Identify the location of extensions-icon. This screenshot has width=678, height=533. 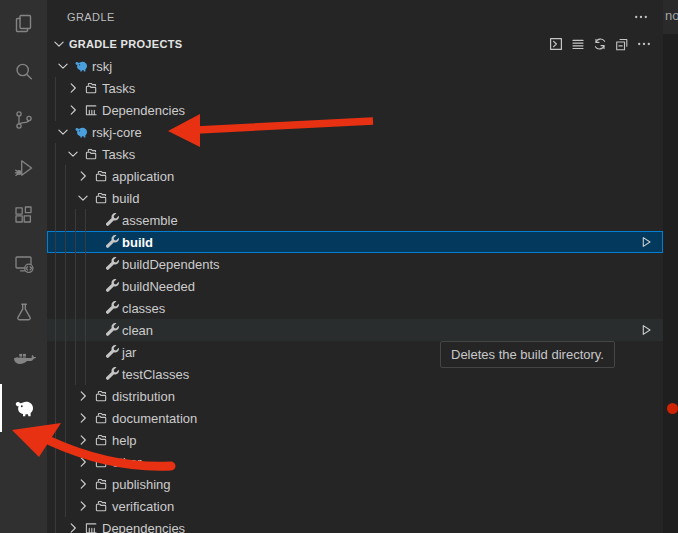
(24, 216).